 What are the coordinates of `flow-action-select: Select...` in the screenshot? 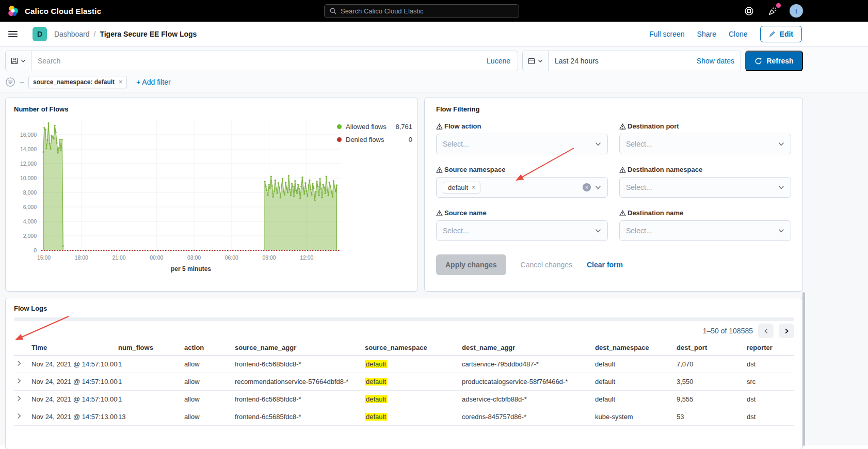 It's located at (522, 144).